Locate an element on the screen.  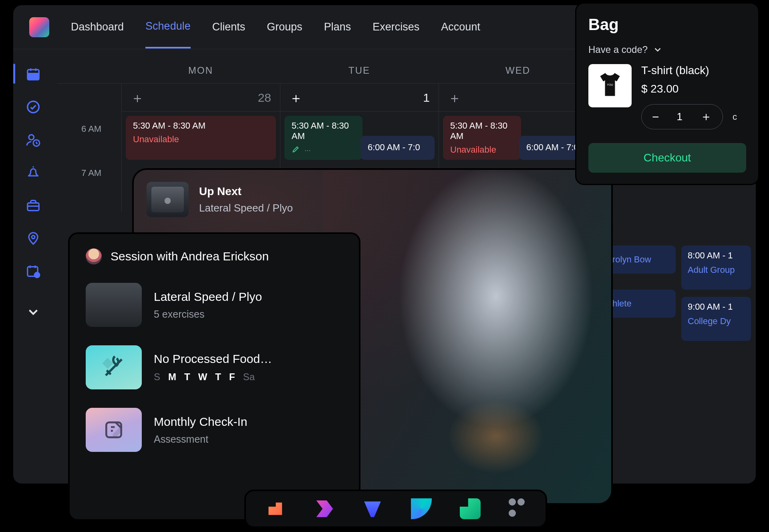
bag-item-name: T-shirt (black) is located at coordinates (694, 71).